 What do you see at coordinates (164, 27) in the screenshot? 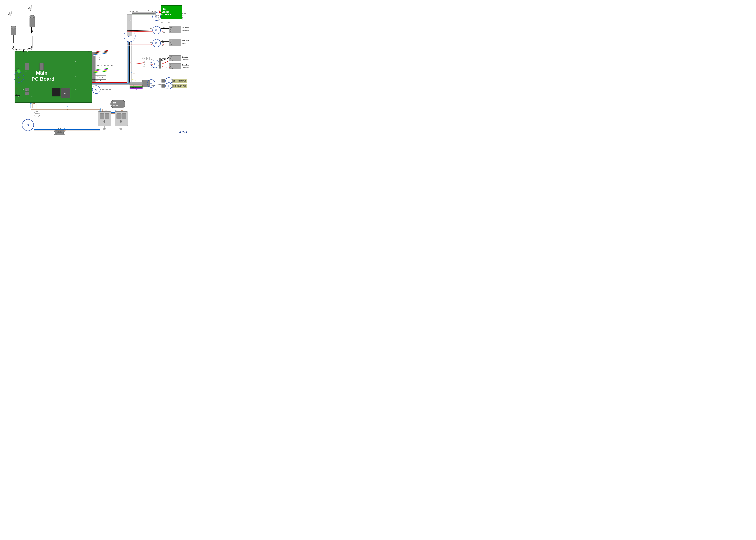
I see `wire-bk-e2: BK` at bounding box center [164, 27].